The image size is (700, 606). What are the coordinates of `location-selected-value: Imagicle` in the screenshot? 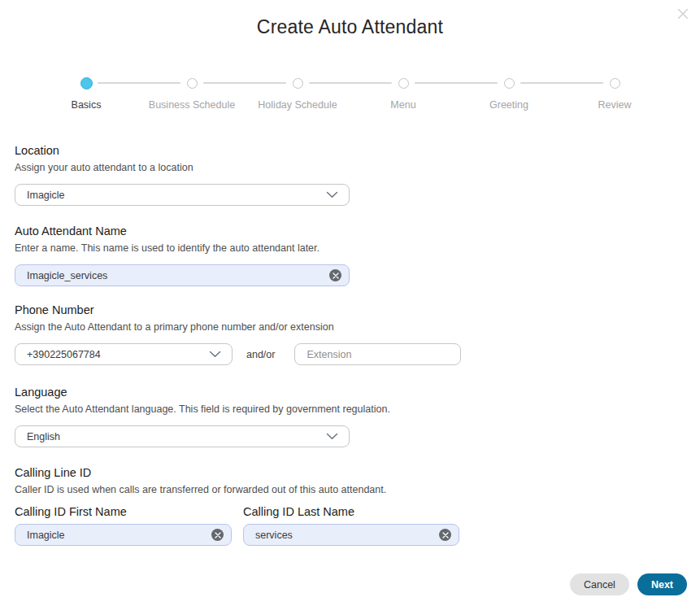 It's located at (46, 195).